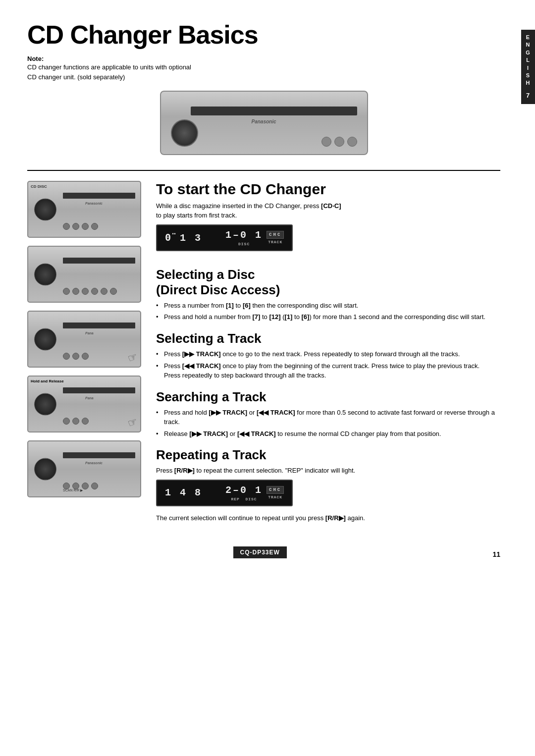 The image size is (535, 756). I want to click on track-bullet-2: Press [◀◀ TRACK] once to play from the b…, so click(328, 371).